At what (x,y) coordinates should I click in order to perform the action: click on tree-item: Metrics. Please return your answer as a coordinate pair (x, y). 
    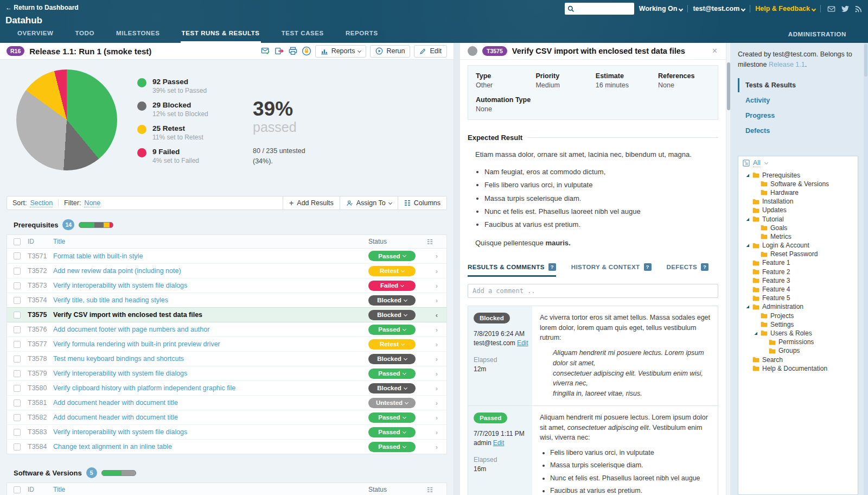
    Looking at the image, I should click on (799, 237).